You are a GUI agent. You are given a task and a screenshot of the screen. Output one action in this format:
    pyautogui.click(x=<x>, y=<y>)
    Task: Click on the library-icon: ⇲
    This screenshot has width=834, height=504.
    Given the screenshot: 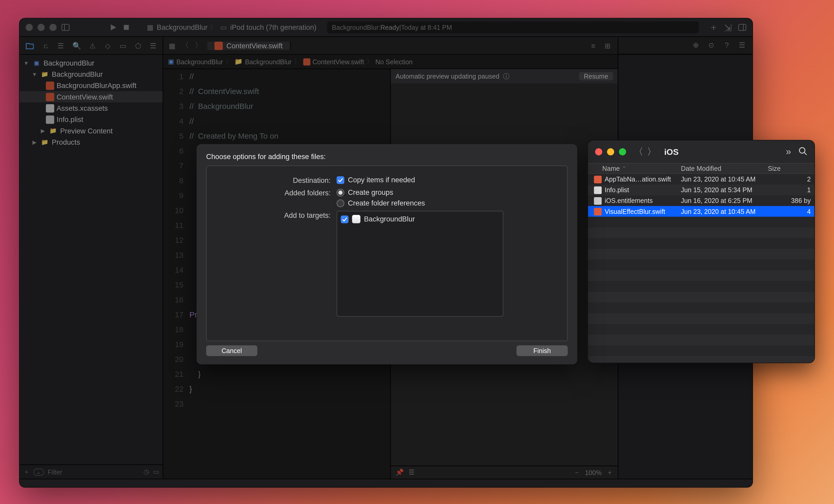 What is the action you would take?
    pyautogui.click(x=728, y=27)
    